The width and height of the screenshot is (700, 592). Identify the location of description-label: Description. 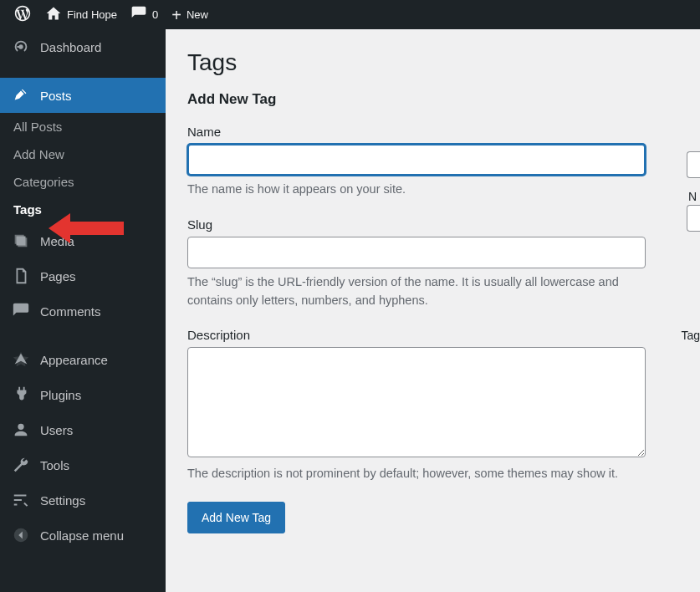
(433, 334).